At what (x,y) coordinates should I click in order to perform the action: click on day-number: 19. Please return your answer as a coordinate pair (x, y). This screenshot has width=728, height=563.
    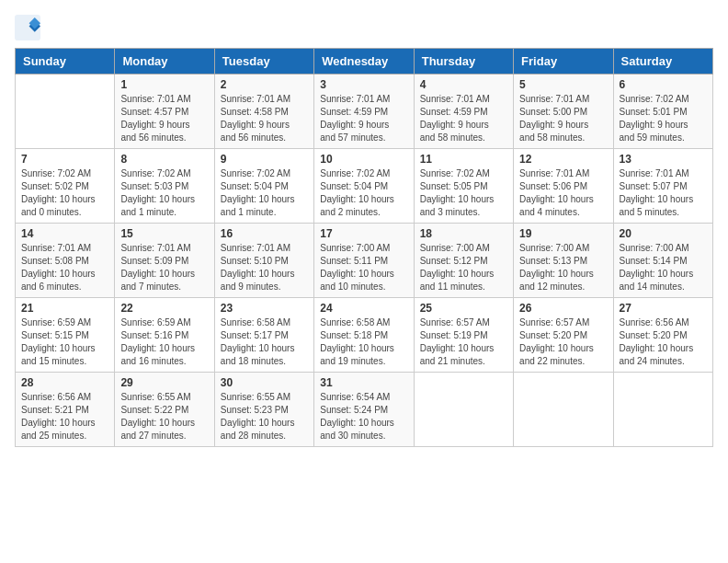
    Looking at the image, I should click on (563, 234).